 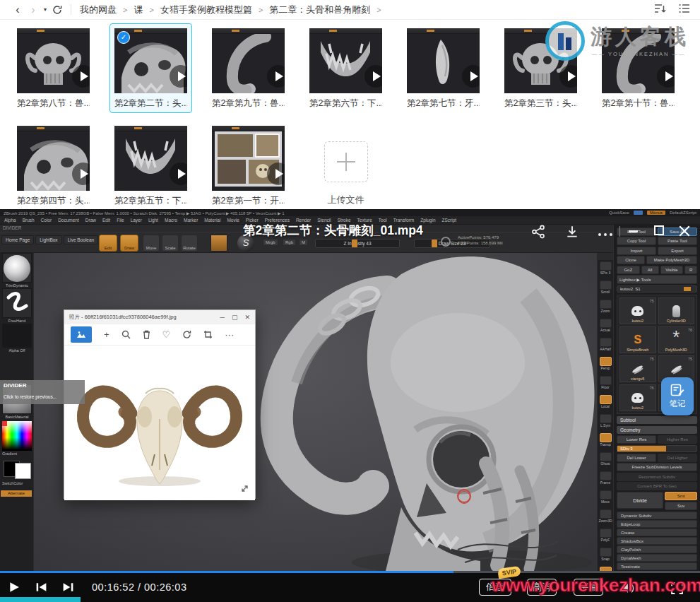 What do you see at coordinates (346, 162) in the screenshot?
I see `upload-plus-icon` at bounding box center [346, 162].